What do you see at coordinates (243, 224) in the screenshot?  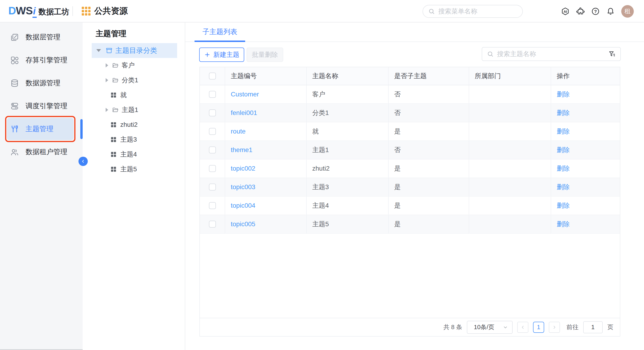 I see `topic-code-link: topic005` at bounding box center [243, 224].